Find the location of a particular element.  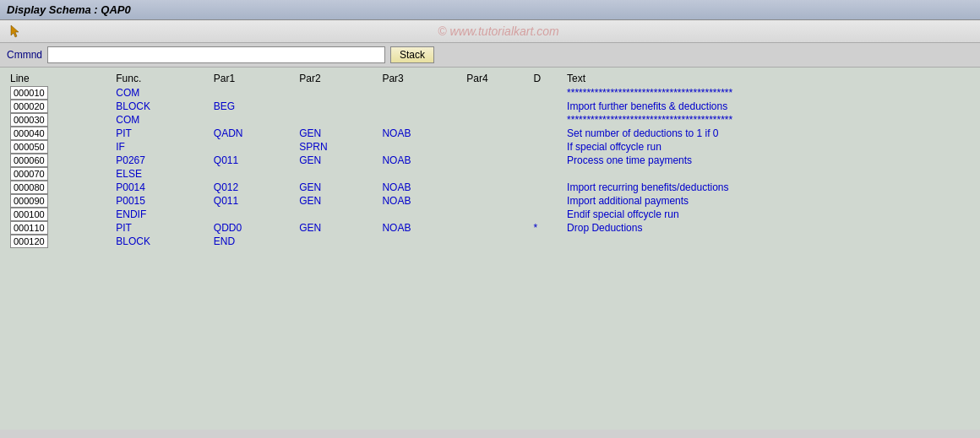

func-cell: P0014 is located at coordinates (161, 187).